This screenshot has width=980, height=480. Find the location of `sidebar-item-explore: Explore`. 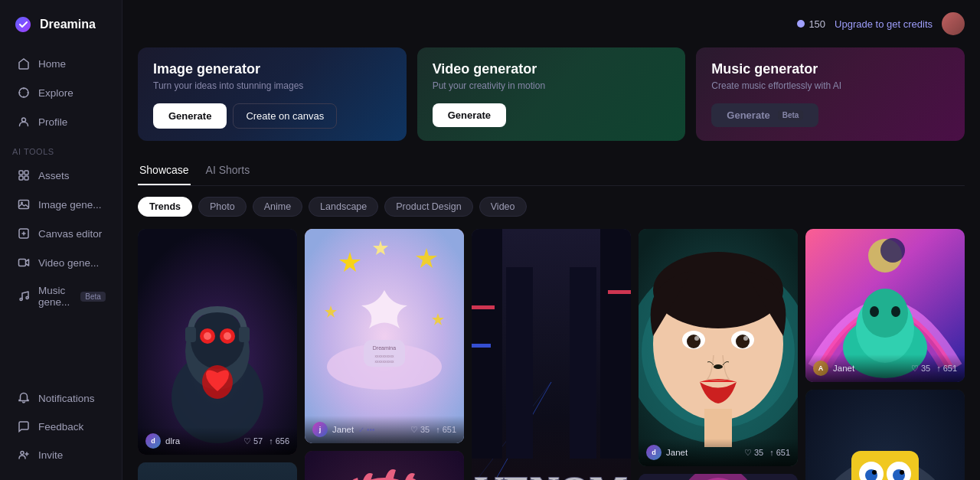

sidebar-item-explore: Explore is located at coordinates (61, 93).